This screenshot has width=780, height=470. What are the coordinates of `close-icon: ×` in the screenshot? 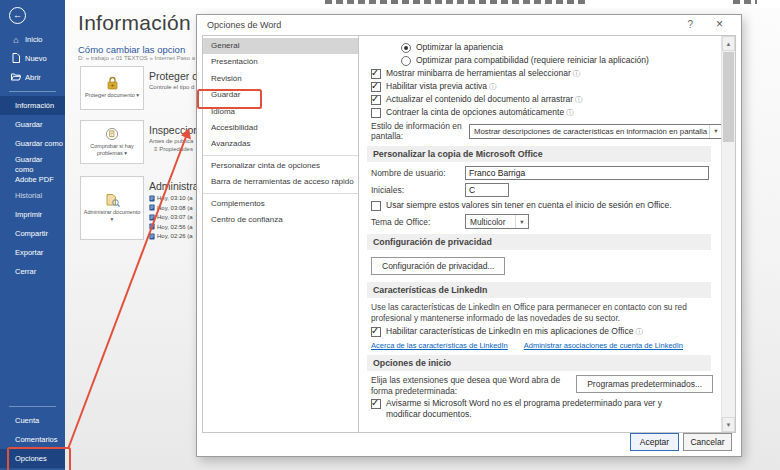 It's located at (720, 24).